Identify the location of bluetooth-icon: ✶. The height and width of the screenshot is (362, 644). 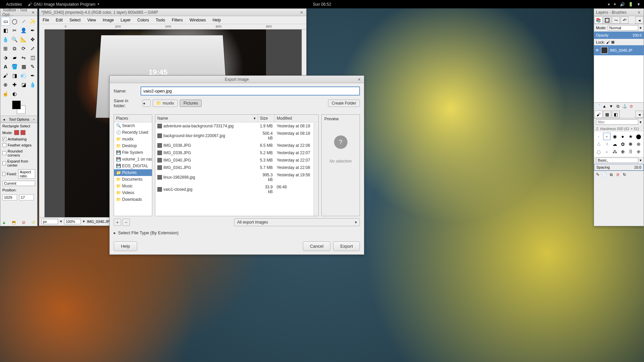
(615, 4).